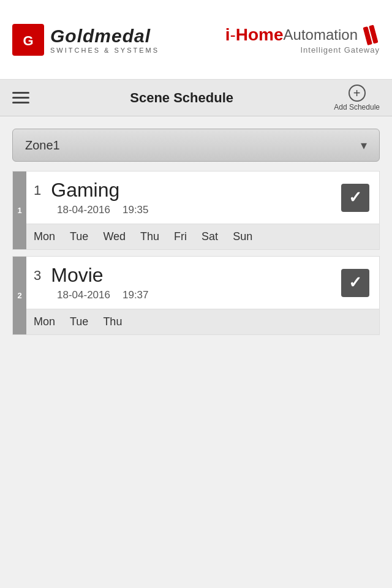 The height and width of the screenshot is (588, 392). What do you see at coordinates (355, 283) in the screenshot?
I see `checkmark-icon-2: ✓` at bounding box center [355, 283].